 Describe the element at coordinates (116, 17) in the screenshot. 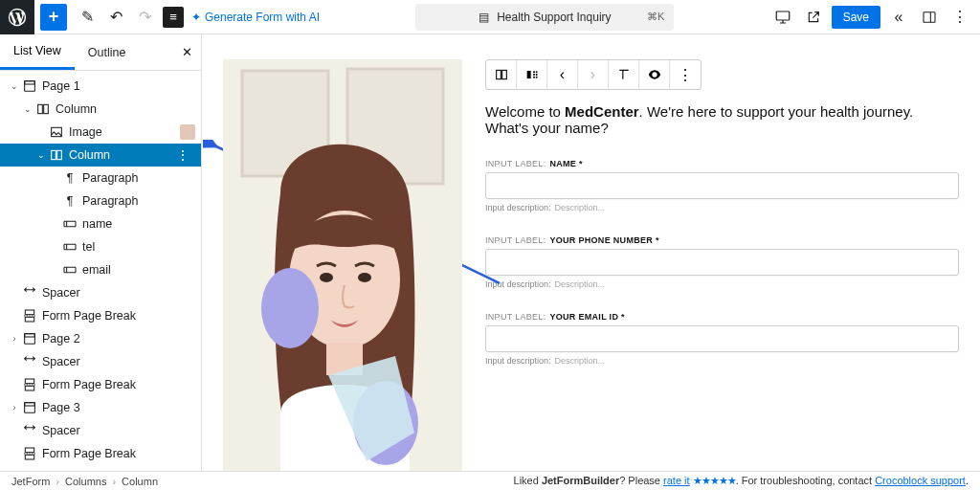

I see `undo-button: ↶` at that location.